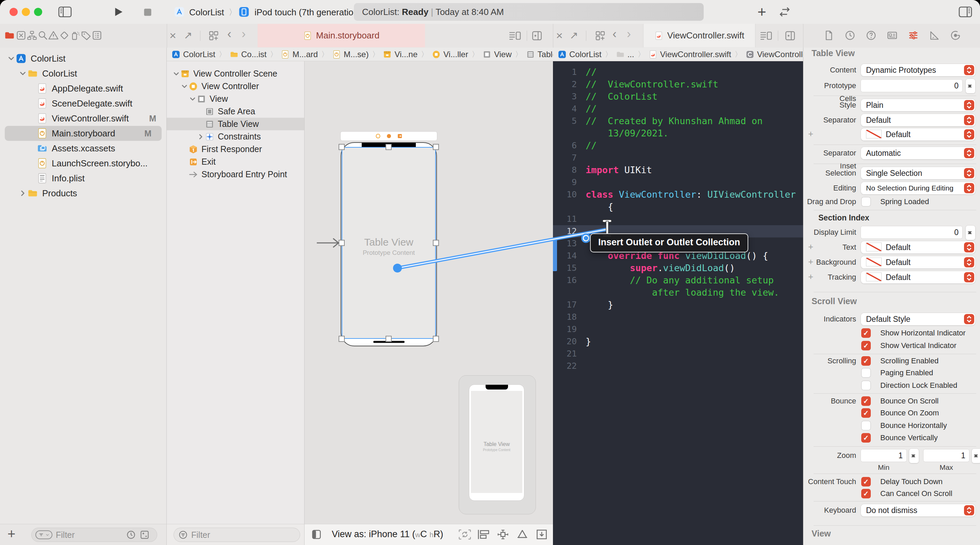 The height and width of the screenshot is (545, 980). Describe the element at coordinates (918, 153) in the screenshot. I see `separator-inset-dropdown: Automatic` at that location.